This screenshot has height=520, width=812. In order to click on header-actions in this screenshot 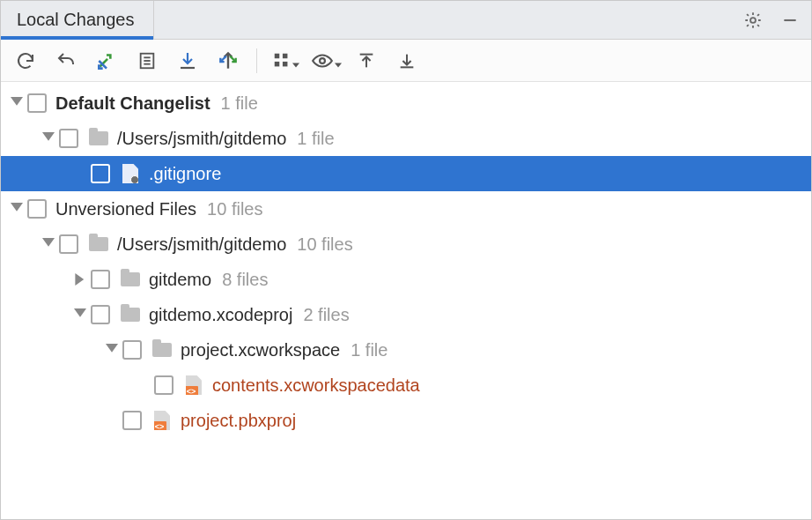, I will do `click(776, 19)`.